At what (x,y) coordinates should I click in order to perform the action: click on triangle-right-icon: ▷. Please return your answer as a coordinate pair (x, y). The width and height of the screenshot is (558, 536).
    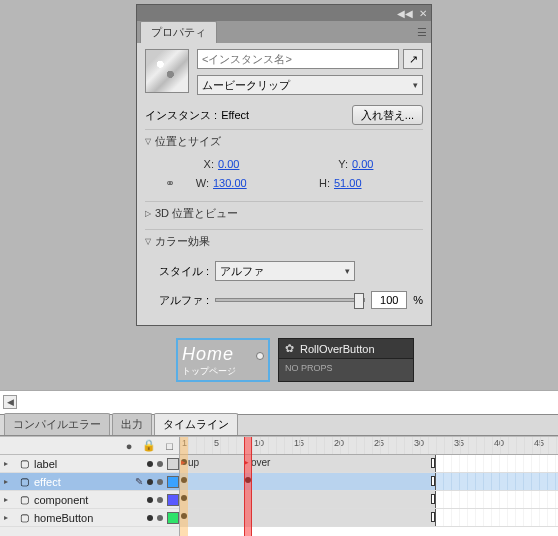
    Looking at the image, I should click on (148, 214).